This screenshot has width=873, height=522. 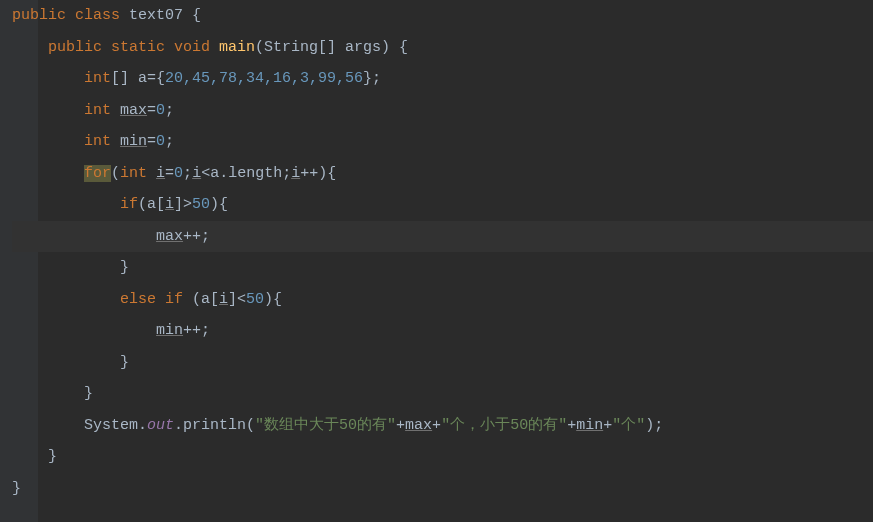 I want to click on field: out, so click(x=160, y=426).